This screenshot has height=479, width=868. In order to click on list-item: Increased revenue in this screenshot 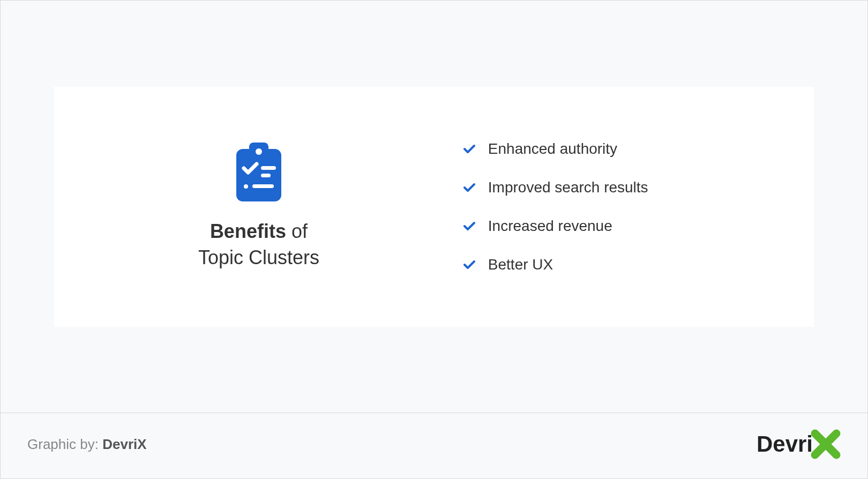, I will do `click(617, 226)`.